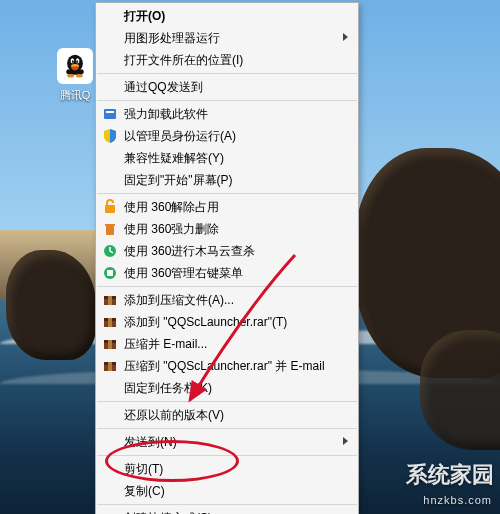  Describe the element at coordinates (184, 60) in the screenshot. I see `menu-item-label: 打开文件所在的位置(I)` at that location.